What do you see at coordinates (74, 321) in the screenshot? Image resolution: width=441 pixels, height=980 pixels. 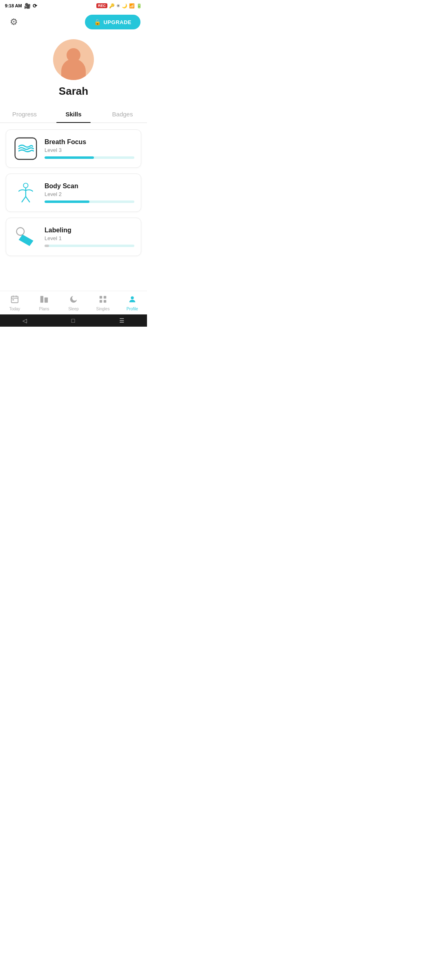 I see `android-nav-bar: ◁ □ ☰` at bounding box center [74, 321].